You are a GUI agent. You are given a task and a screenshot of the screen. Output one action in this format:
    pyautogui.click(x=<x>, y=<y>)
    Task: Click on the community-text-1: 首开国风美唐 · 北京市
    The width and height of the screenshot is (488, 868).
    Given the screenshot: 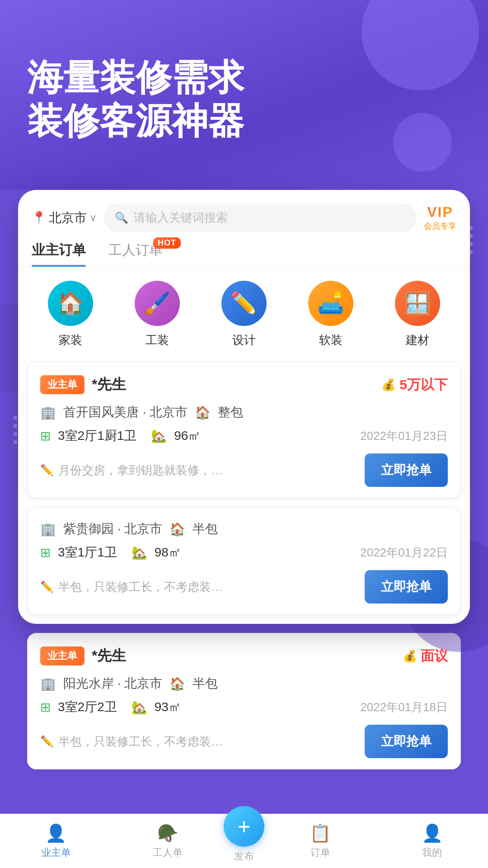 What is the action you would take?
    pyautogui.click(x=126, y=412)
    